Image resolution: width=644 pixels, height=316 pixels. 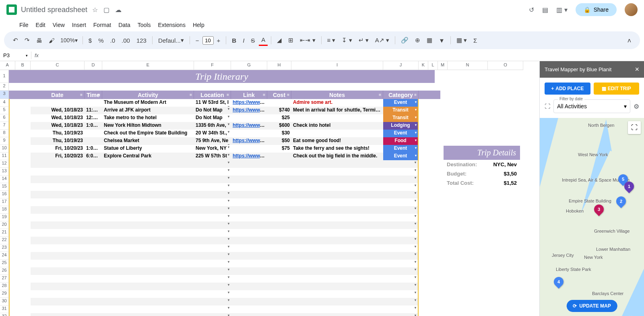 What do you see at coordinates (401, 95) in the screenshot?
I see `header-category: Category≡` at bounding box center [401, 95].